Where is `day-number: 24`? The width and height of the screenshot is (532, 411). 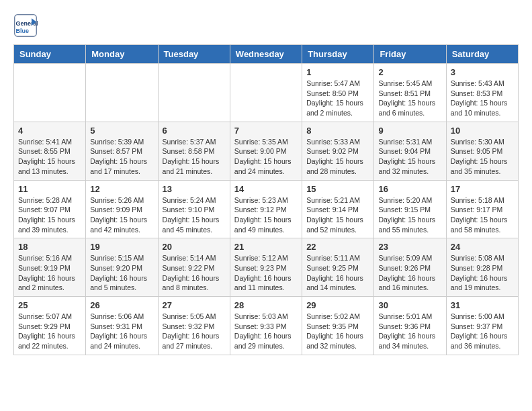
day-number: 24 is located at coordinates (482, 247).